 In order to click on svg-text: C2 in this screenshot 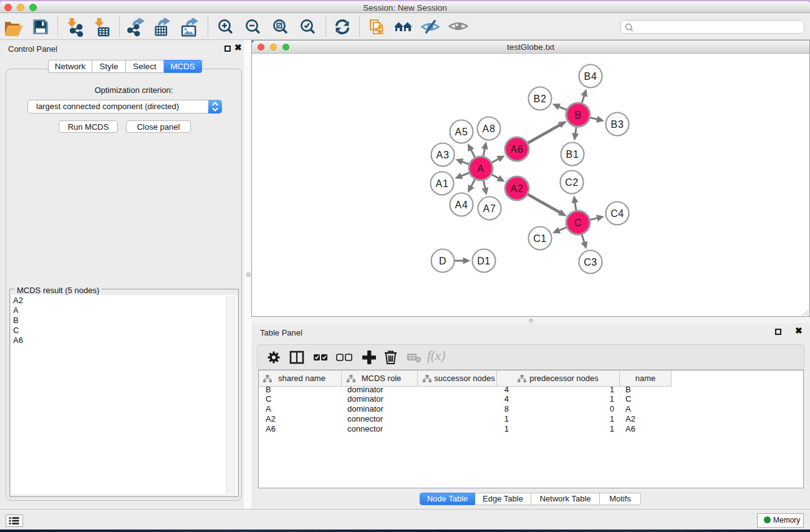, I will do `click(572, 182)`.